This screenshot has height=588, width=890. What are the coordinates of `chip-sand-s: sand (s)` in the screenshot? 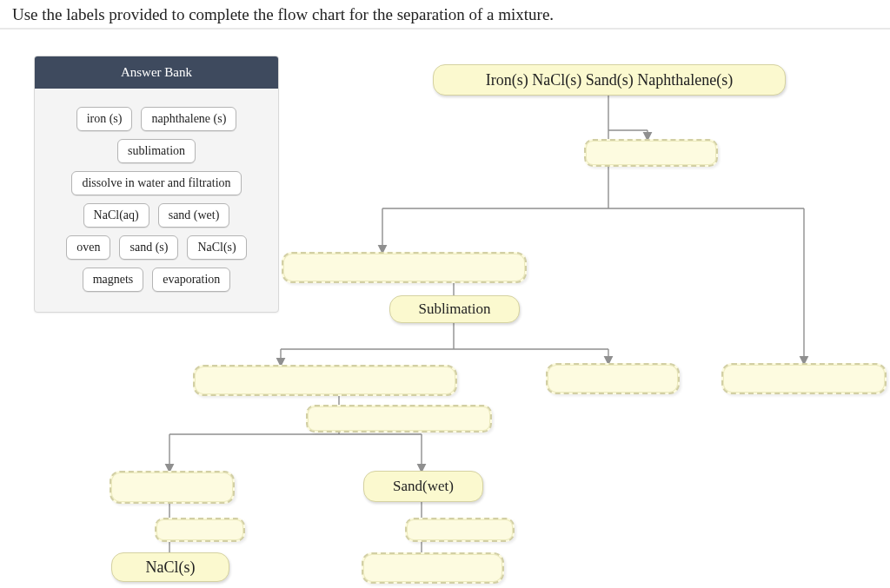 It's located at (149, 248).